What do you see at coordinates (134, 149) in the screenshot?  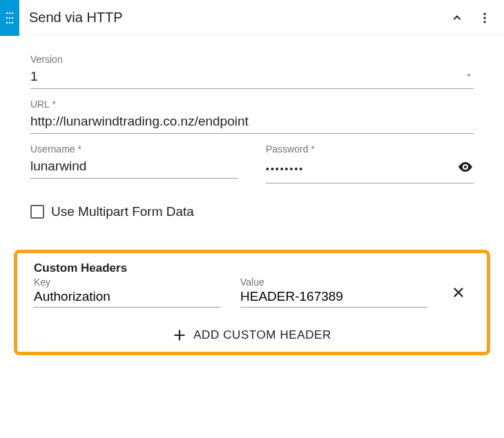 I see `username-label: Username *` at bounding box center [134, 149].